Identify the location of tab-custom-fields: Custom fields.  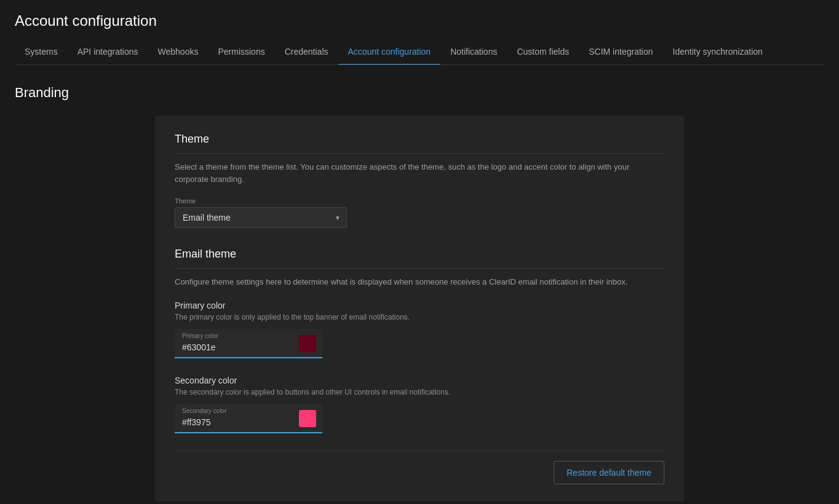
(543, 52).